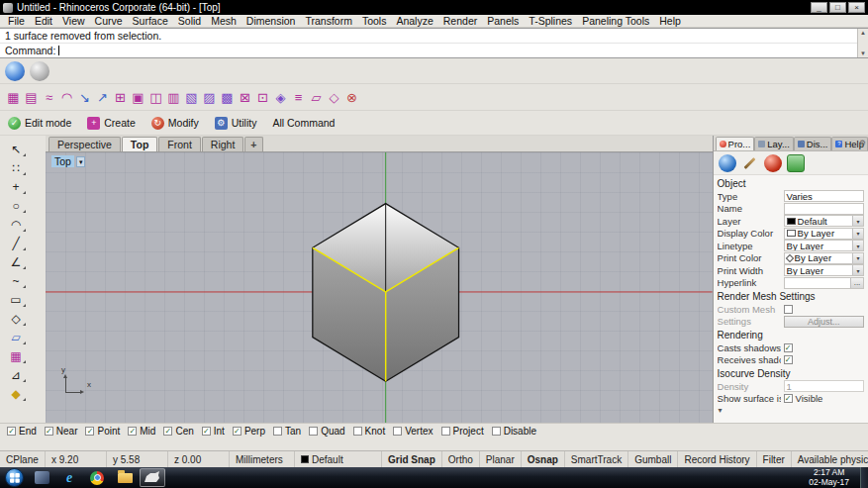 This screenshot has width=868, height=488. I want to click on list-icon: ≡, so click(299, 97).